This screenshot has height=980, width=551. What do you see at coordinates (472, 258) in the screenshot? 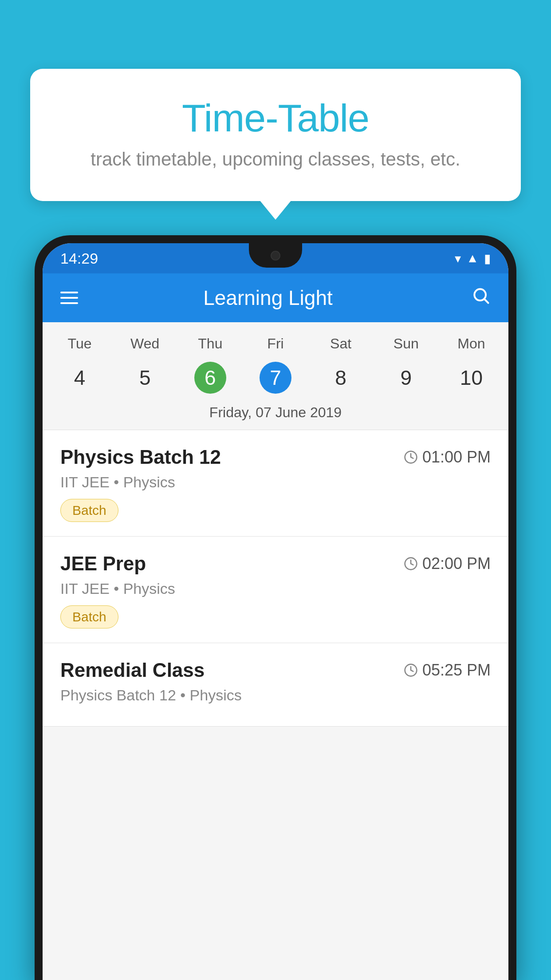
I see `signal-icon: ▲` at bounding box center [472, 258].